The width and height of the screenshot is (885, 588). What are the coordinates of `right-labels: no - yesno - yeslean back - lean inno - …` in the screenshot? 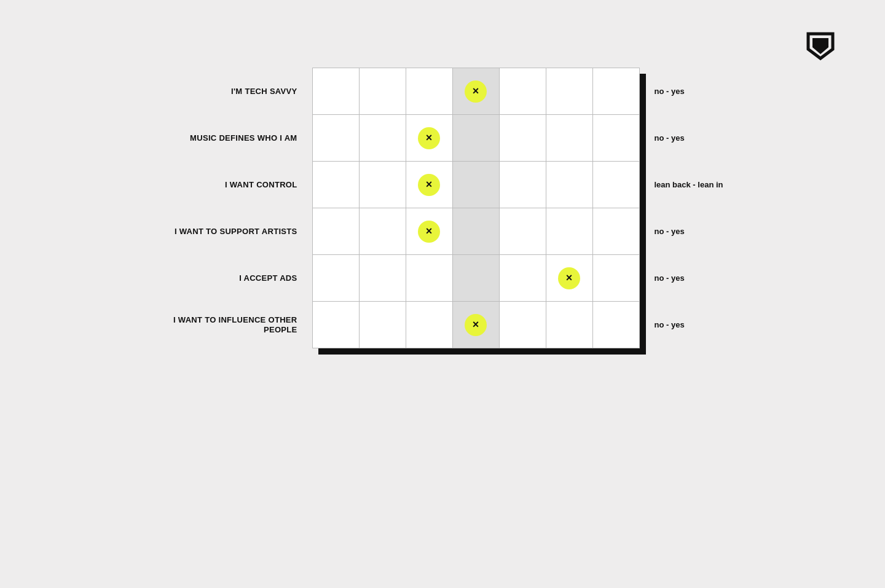 It's located at (689, 208).